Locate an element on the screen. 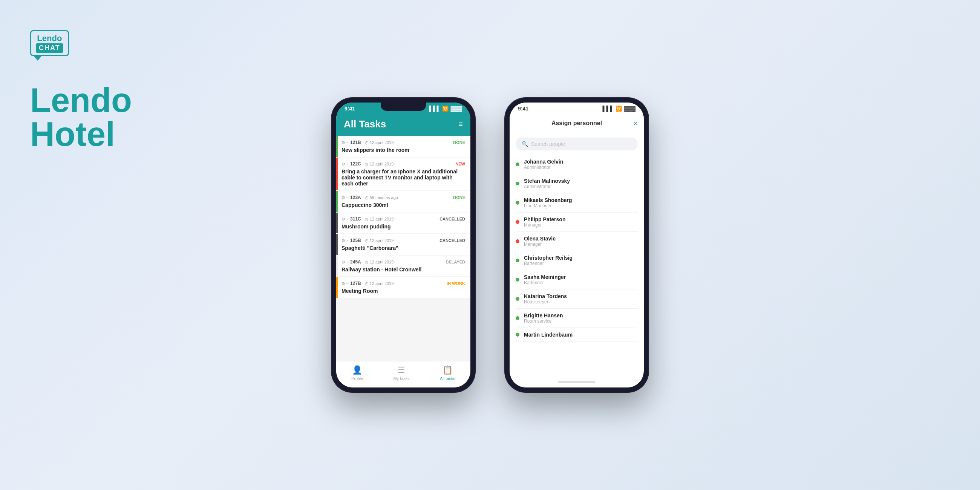 This screenshot has width=980, height=490. person-item: Brigitte Hansen Room service is located at coordinates (577, 318).